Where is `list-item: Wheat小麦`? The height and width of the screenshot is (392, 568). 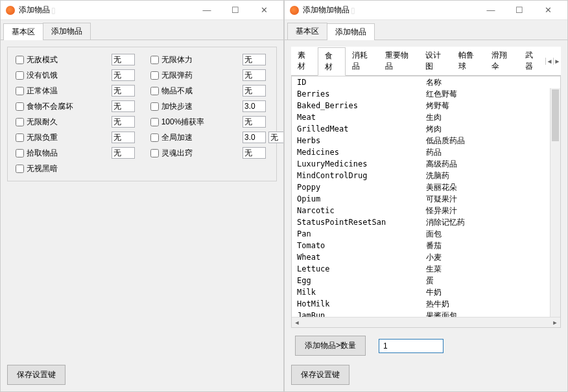 list-item: Wheat小麦 is located at coordinates (426, 257).